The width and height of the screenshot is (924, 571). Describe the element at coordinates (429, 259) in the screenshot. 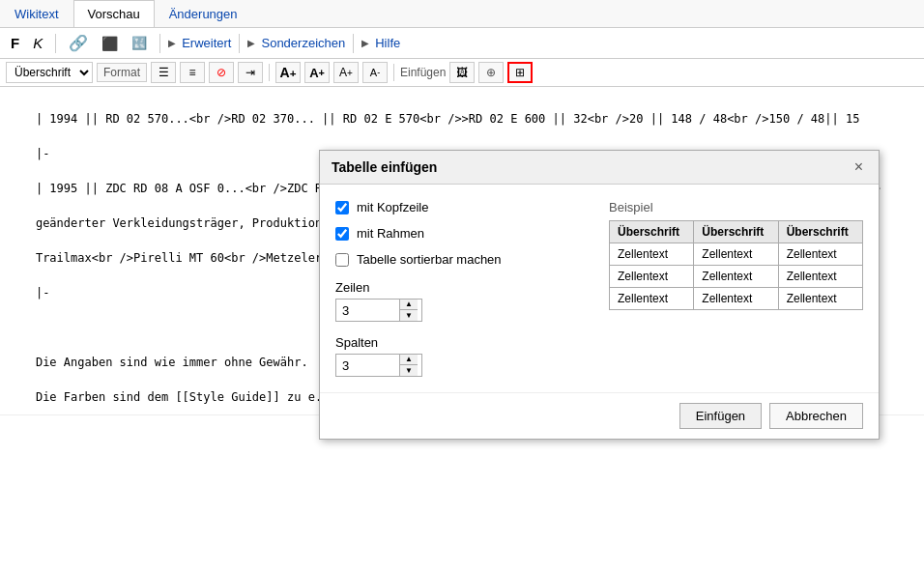

I see `sortierbar-label: Tabelle sortierbar machen` at that location.